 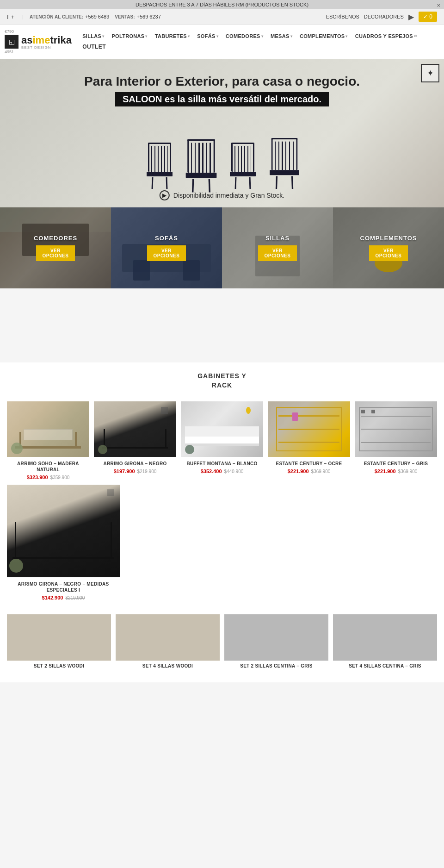 What do you see at coordinates (222, 464) in the screenshot?
I see `buffet-montana-name: BUFFET MONTANA – BLANCO` at bounding box center [222, 464].